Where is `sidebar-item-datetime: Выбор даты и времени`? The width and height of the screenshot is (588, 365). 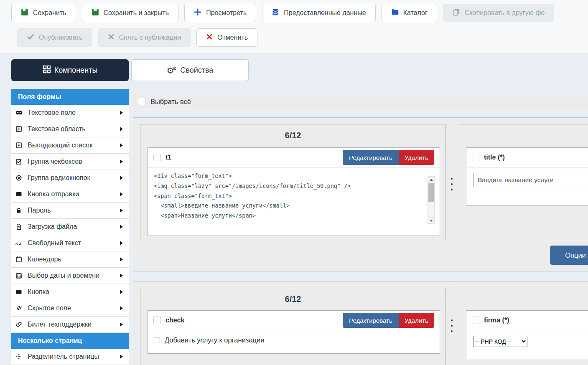 sidebar-item-datetime: Выбор даты и времени is located at coordinates (70, 276).